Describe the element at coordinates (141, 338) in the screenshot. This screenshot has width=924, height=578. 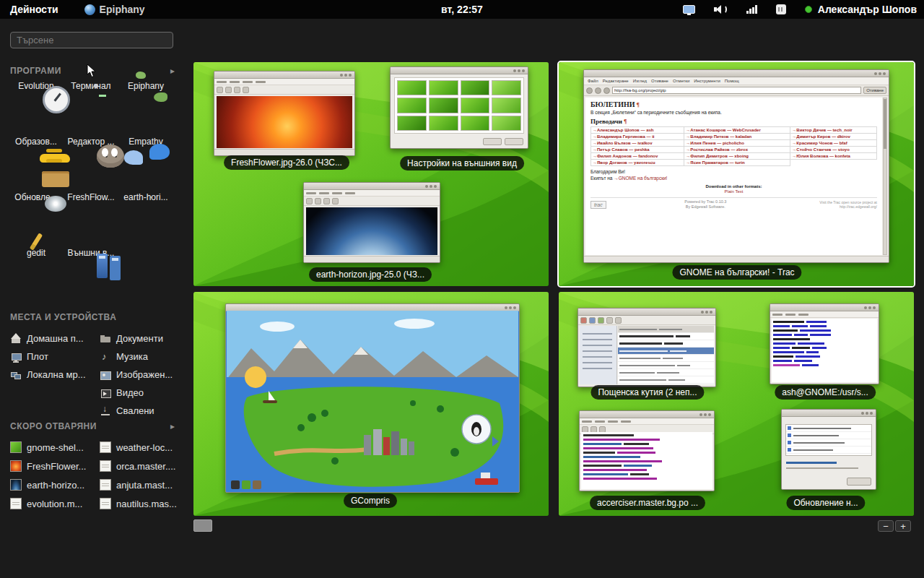
I see `place-item-documents: Документи` at that location.